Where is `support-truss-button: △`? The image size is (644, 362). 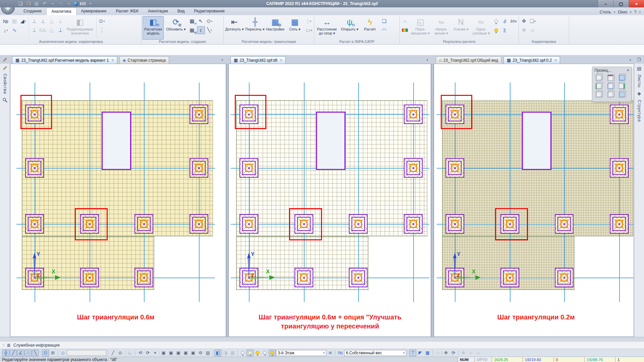
support-truss-button: △ is located at coordinates (52, 21).